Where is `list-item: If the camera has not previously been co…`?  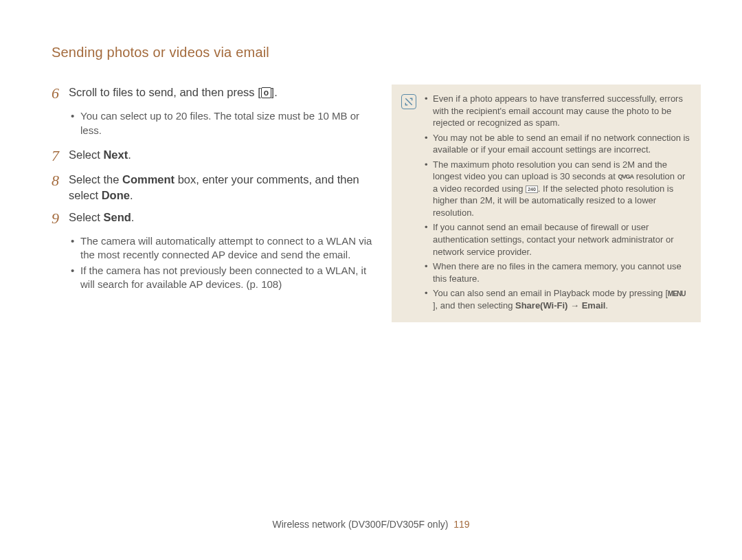 list-item: If the camera has not previously been co… is located at coordinates (223, 278).